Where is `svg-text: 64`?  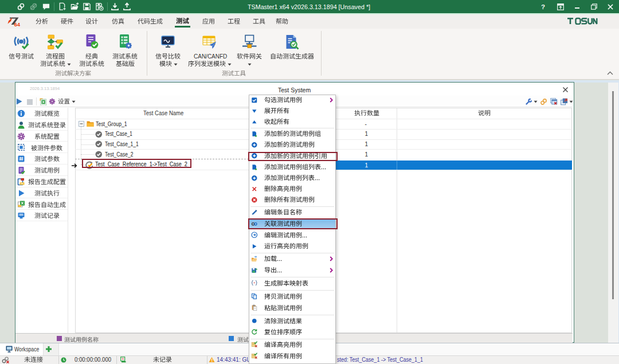 svg-text: 64 is located at coordinates (17, 24).